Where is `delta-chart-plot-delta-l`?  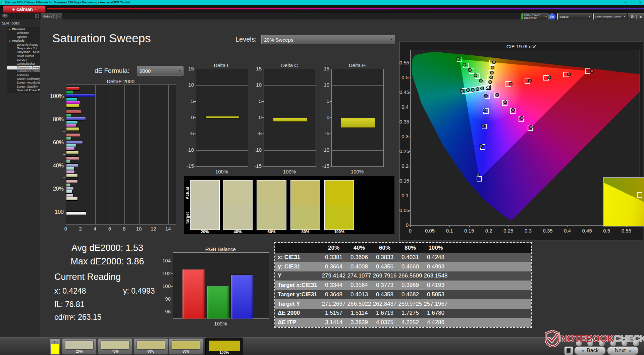 delta-chart-plot-delta-l is located at coordinates (222, 118).